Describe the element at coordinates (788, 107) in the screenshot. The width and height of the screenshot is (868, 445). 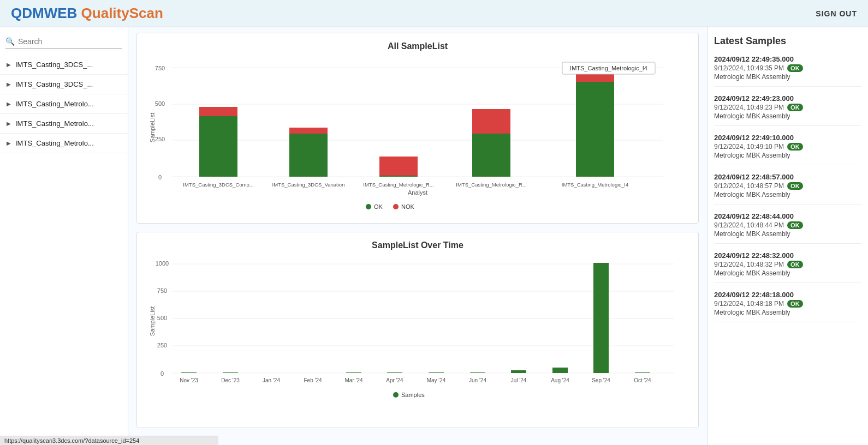
I see `sample-sub: 9/12/2024, 10:49:23 PM OK` at that location.